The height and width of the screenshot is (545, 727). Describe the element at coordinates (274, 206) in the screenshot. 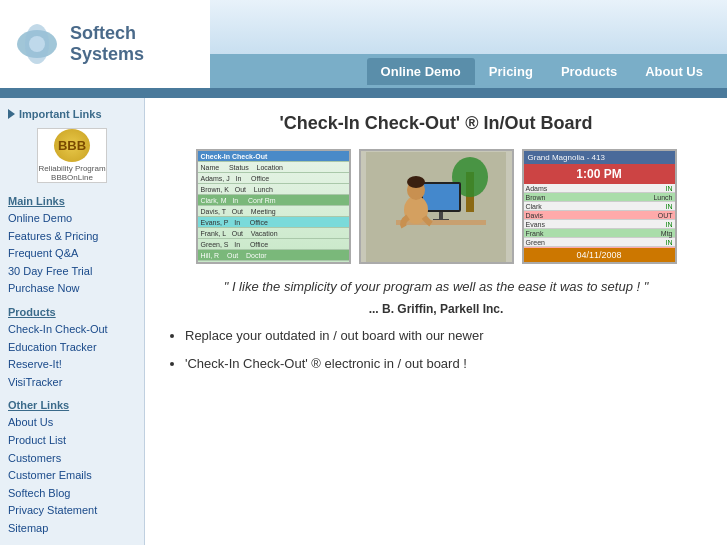

I see `ss-left-content: Check-In Check-Out Name Status Location …` at that location.